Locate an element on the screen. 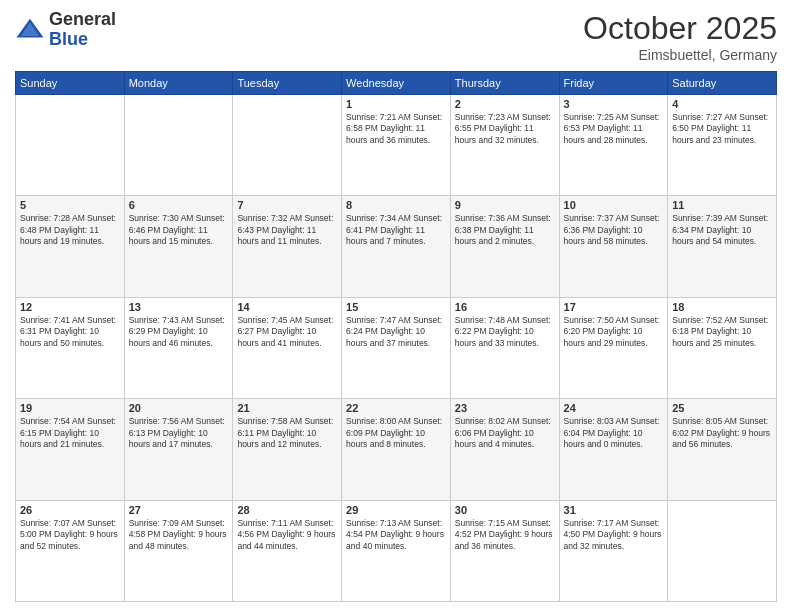 The image size is (792, 612). cell-content: Sunrise: 7:50 AM Sunset: 6:20 PM Dayligh… is located at coordinates (614, 332).